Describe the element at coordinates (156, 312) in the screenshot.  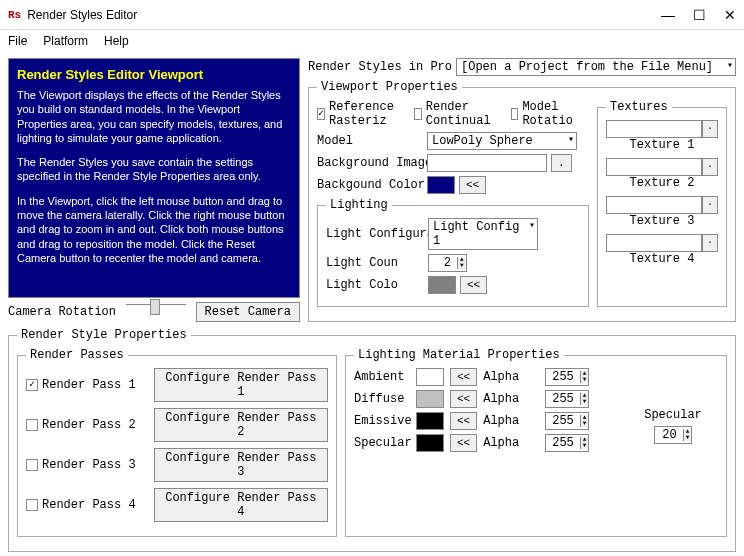
I see `camera-rotation-slider` at that location.